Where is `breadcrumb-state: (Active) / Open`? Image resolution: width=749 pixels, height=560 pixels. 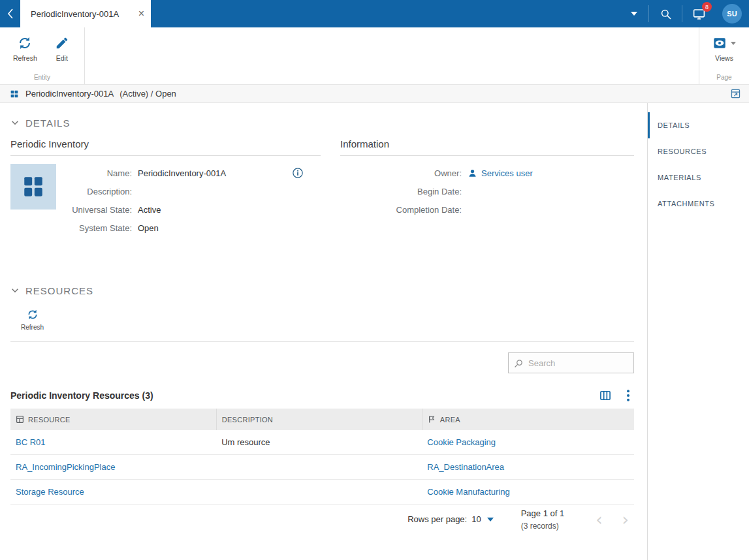 breadcrumb-state: (Active) / Open is located at coordinates (148, 94).